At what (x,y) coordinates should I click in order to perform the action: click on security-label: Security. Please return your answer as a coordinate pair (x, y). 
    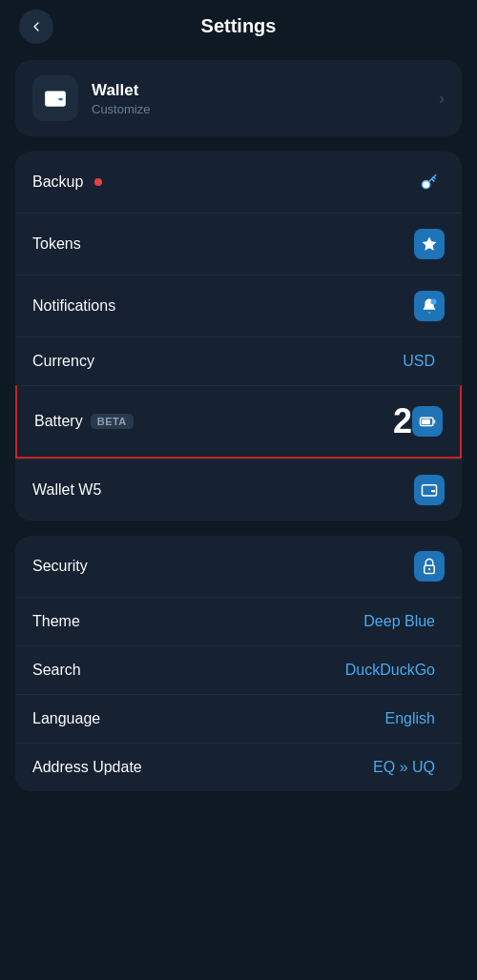
    Looking at the image, I should click on (223, 566).